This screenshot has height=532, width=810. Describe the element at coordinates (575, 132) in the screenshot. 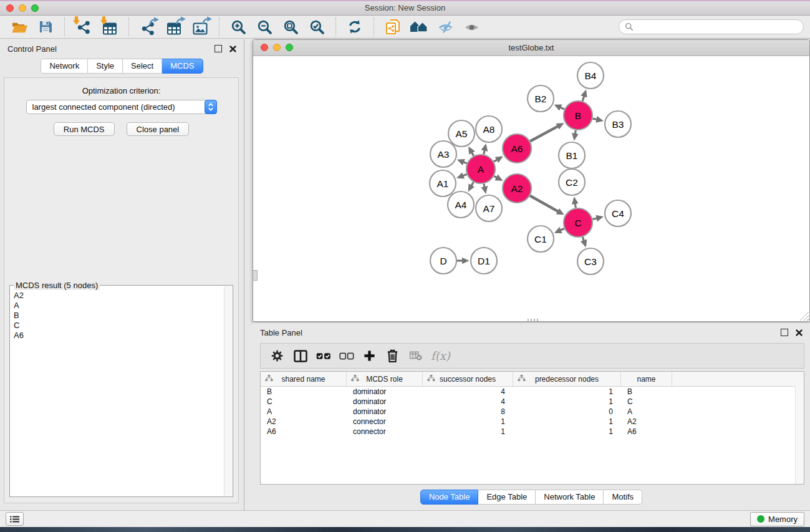

I see `graph-edge-B-B1` at that location.